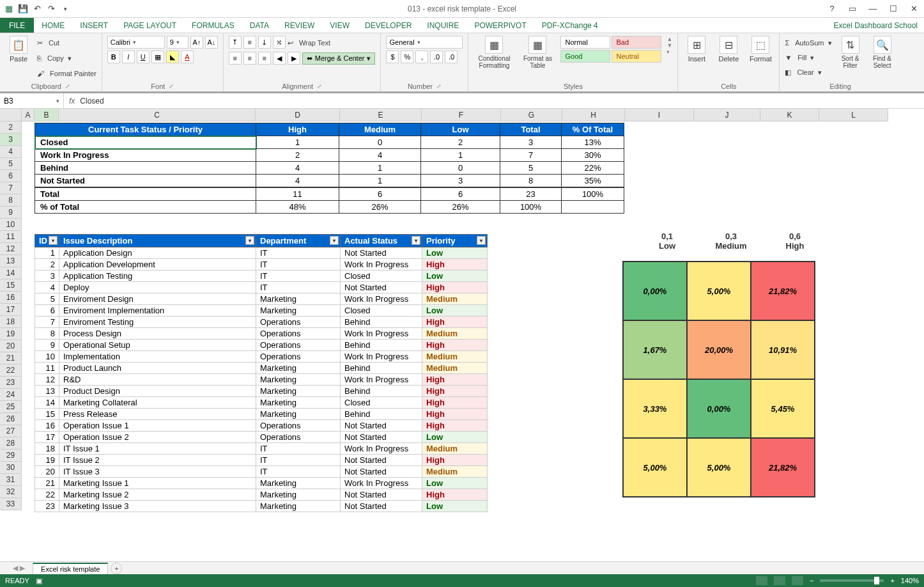  Describe the element at coordinates (250, 58) in the screenshot. I see `align-center-icon: ≡` at that location.